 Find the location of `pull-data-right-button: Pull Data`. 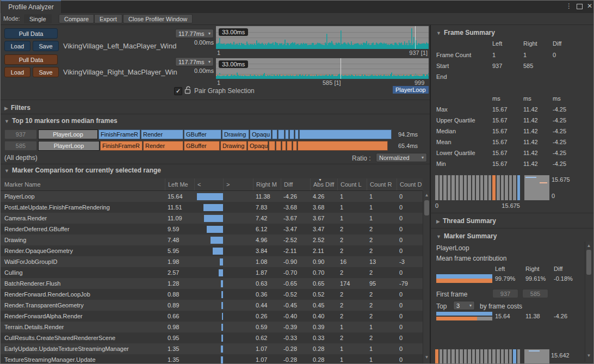

pull-data-right-button: Pull Data is located at coordinates (31, 60).